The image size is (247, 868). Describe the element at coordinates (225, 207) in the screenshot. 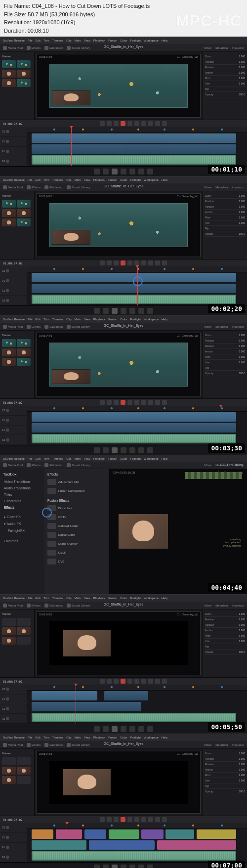

I see `inspector-row: Rotation0.000` at that location.